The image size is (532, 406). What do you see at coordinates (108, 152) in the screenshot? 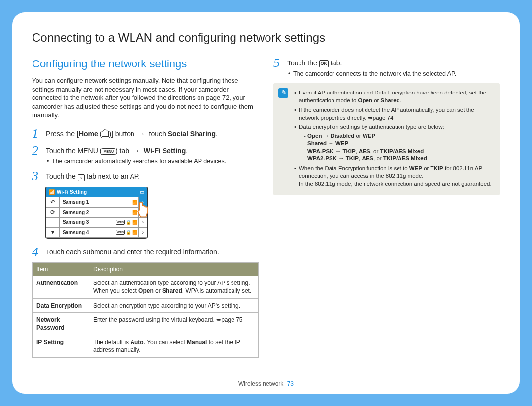
I see `menu-icon: MENU` at bounding box center [108, 152].